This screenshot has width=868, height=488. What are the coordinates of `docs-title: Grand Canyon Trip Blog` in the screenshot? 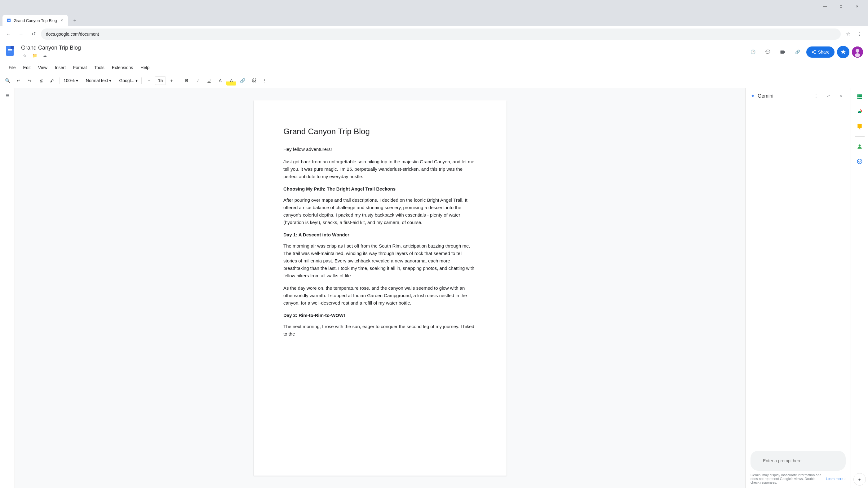 It's located at (382, 48).